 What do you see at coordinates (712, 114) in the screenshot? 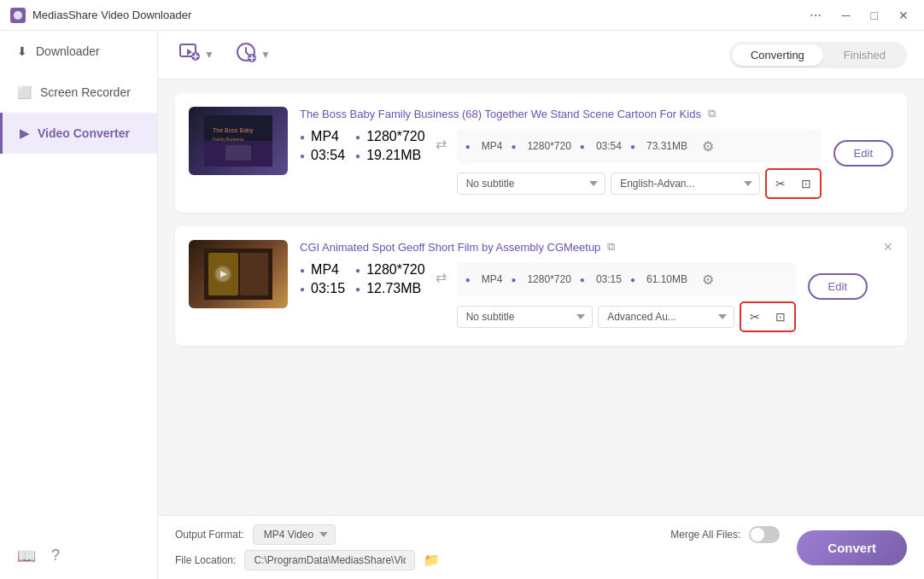
I see `external-link-icon-1: ⧉` at bounding box center [712, 114].